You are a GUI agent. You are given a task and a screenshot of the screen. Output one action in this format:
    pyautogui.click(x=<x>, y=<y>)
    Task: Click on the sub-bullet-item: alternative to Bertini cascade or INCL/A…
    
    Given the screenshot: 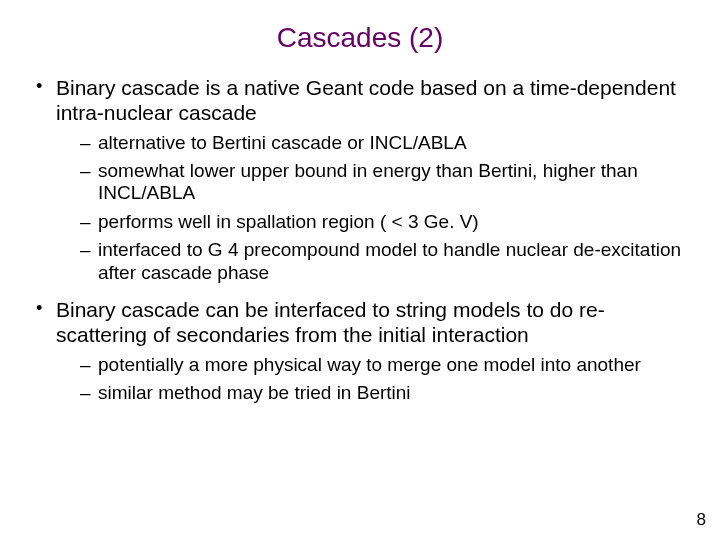 What is the action you would take?
    pyautogui.click(x=383, y=143)
    